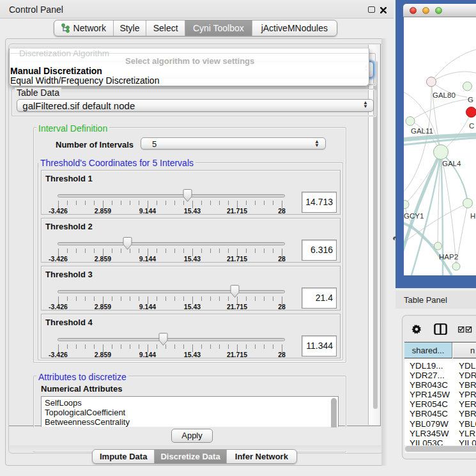 This screenshot has height=476, width=476. Describe the element at coordinates (422, 131) in the screenshot. I see `svg-text: GAL11` at that location.